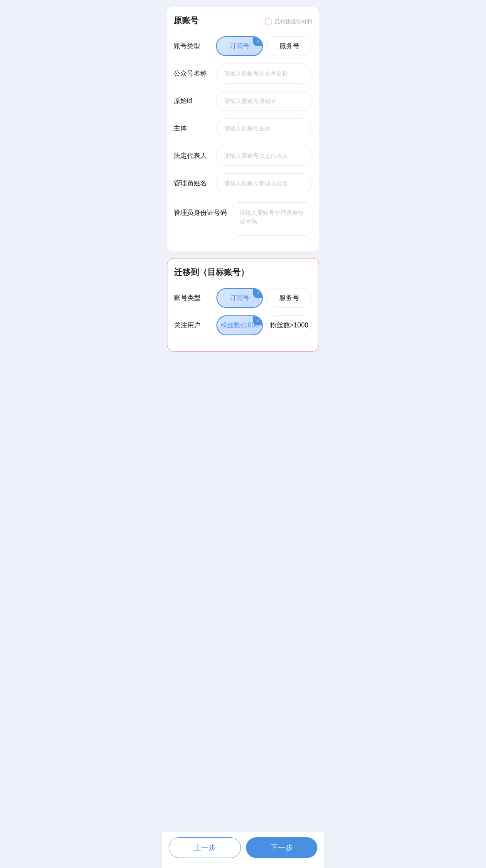 The image size is (486, 868). What do you see at coordinates (272, 219) in the screenshot?
I see `source-admin-id-input` at bounding box center [272, 219].